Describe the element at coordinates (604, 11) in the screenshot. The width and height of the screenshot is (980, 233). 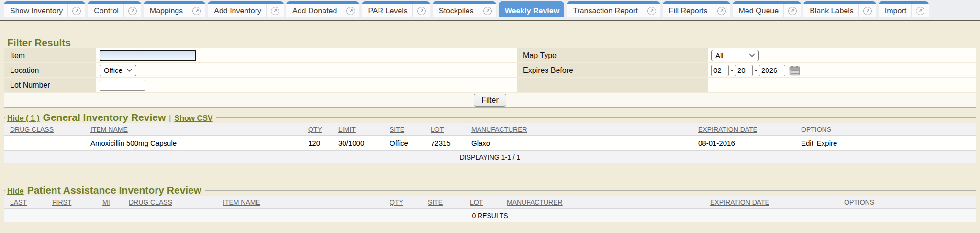
I see `tab-label: Transaction Report` at that location.